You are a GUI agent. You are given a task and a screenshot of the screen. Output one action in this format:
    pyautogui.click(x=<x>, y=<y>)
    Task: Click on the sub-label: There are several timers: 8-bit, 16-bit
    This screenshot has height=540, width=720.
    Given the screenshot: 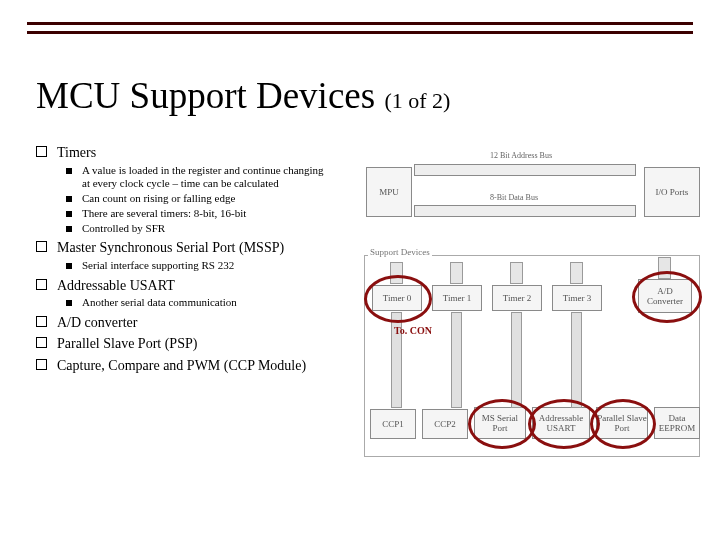 What is the action you would take?
    pyautogui.click(x=164, y=214)
    